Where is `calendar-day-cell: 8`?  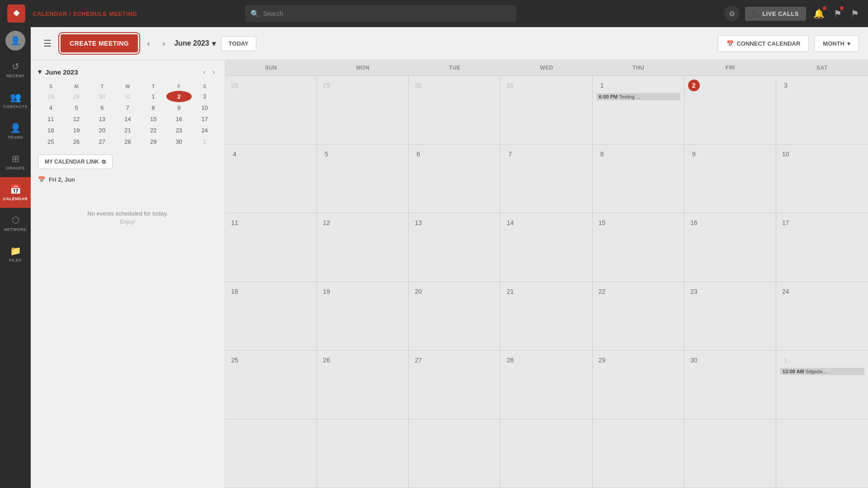 calendar-day-cell: 8 is located at coordinates (638, 179).